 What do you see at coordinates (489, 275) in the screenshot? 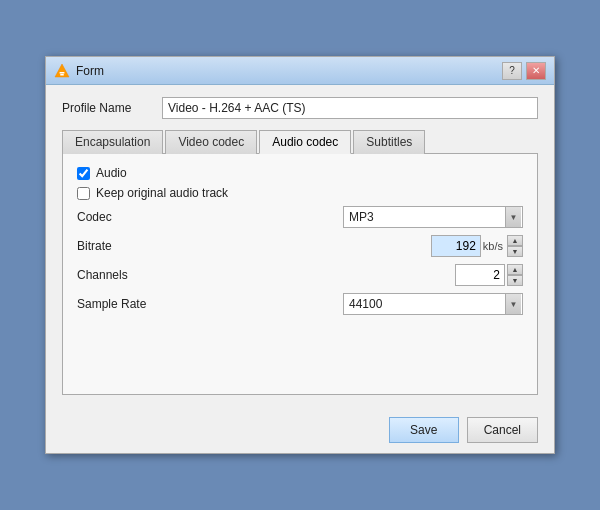
I see `channels-spinner: ▲ ▼` at bounding box center [489, 275].